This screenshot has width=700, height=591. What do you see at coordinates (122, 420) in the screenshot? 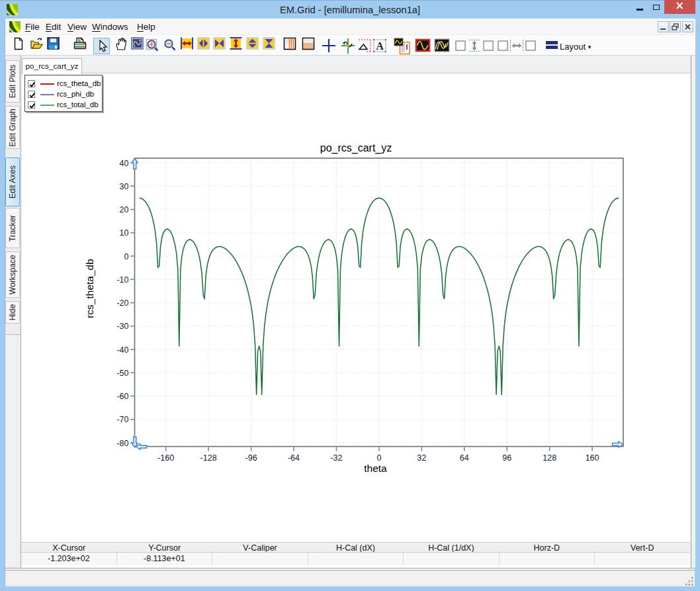
I see `svg-text: -70` at bounding box center [122, 420].